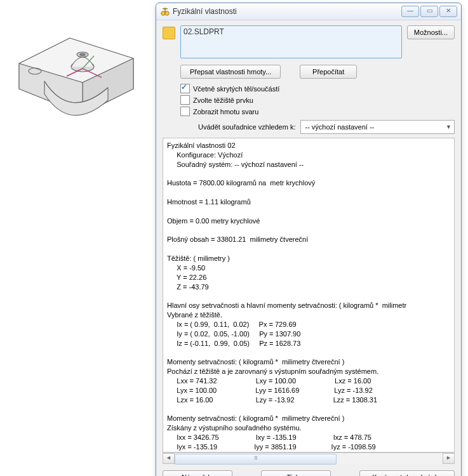 This screenshot has width=468, height=476. What do you see at coordinates (448, 127) in the screenshot?
I see `chevron-down-icon: ▼` at bounding box center [448, 127].